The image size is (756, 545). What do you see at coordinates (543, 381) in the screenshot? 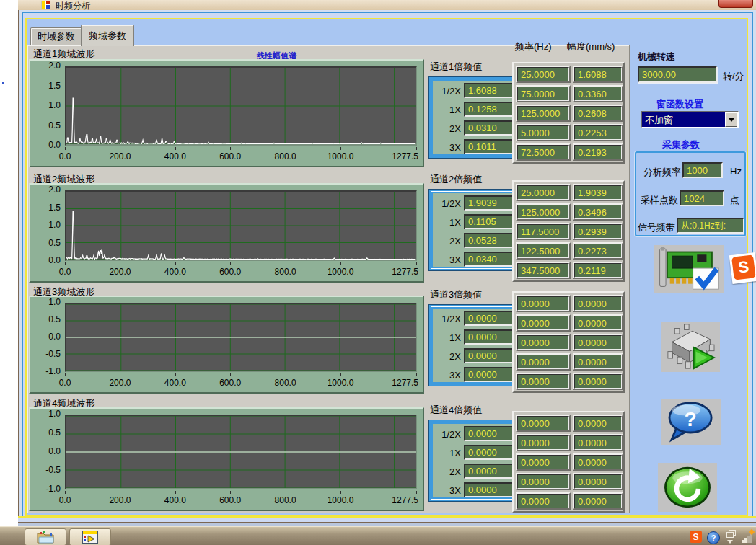
I see `freq-cell-ch3-row5: 0.0000` at bounding box center [543, 381].